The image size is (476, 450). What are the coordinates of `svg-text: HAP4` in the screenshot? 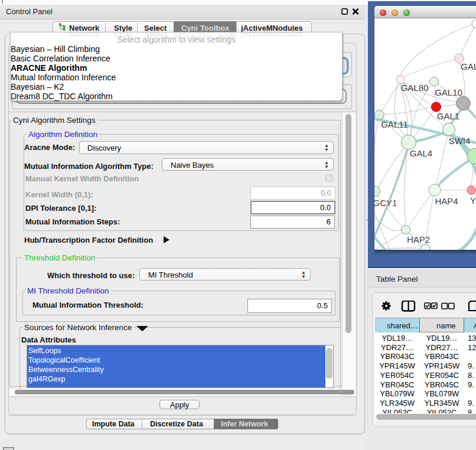 It's located at (446, 201).